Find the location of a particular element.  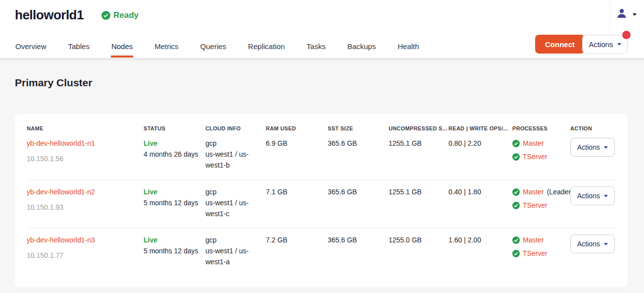

col-name: NAME is located at coordinates (85, 128).